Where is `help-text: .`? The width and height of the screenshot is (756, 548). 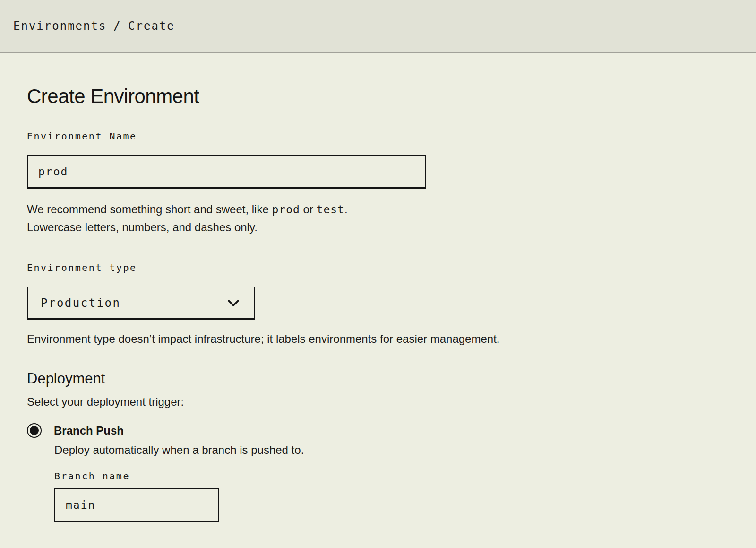 help-text: . is located at coordinates (346, 209).